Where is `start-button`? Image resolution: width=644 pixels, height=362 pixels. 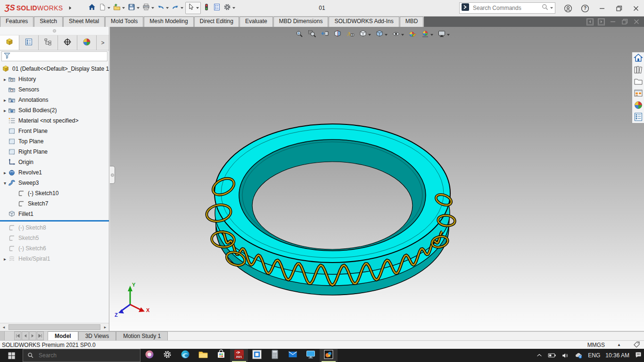 start-button is located at coordinates (11, 355).